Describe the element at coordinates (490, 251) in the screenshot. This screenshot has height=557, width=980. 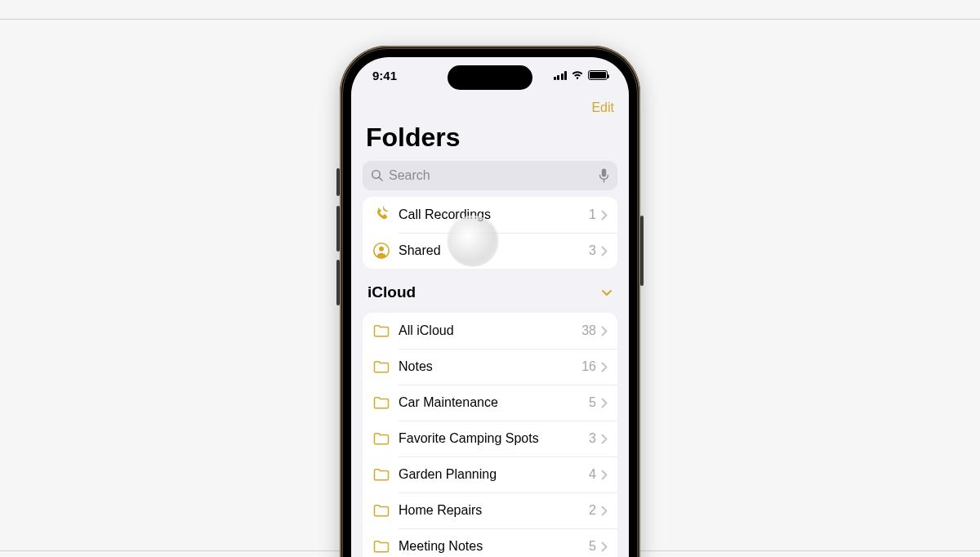
I see `folder-shared: Shared 3` at that location.